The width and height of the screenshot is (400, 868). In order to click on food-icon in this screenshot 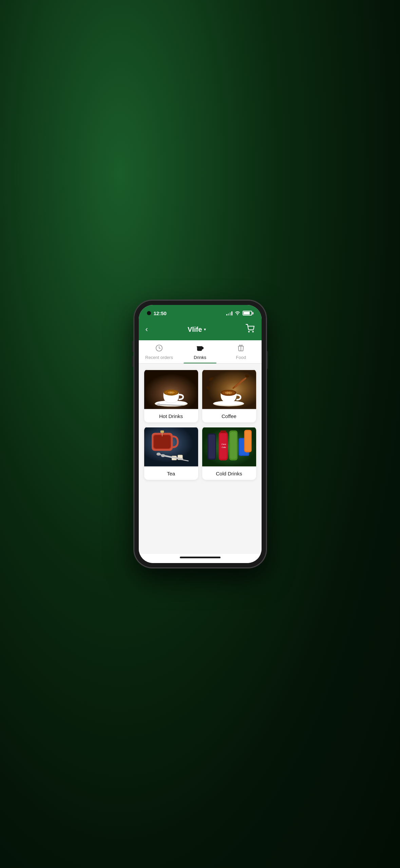, I will do `click(241, 349)`.